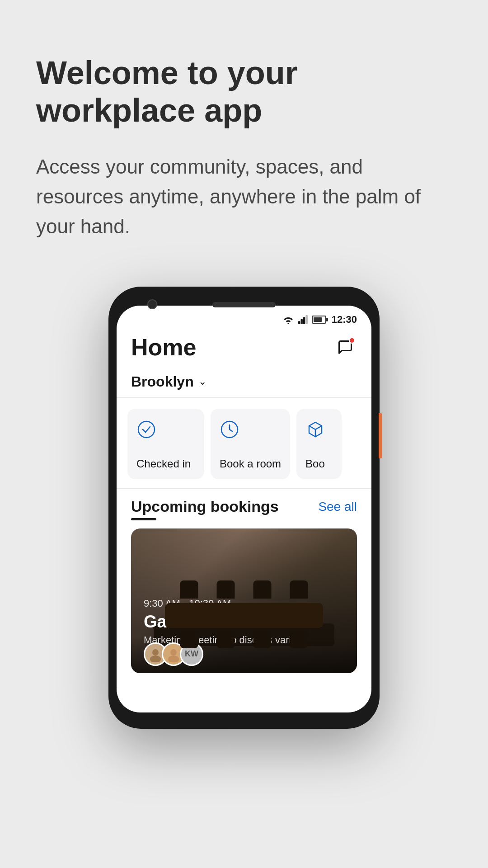 The width and height of the screenshot is (488, 868). I want to click on app-header: Home, so click(244, 349).